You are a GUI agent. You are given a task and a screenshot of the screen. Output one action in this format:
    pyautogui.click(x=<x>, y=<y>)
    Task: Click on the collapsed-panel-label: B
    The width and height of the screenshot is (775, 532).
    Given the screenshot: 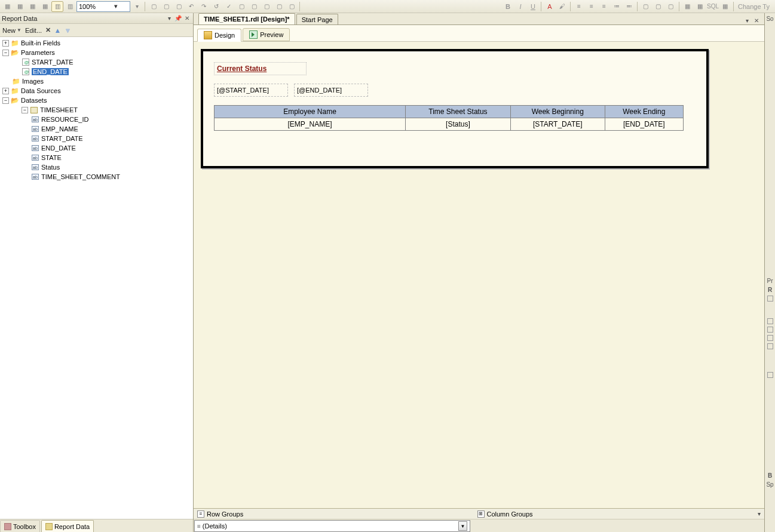 What is the action you would take?
    pyautogui.click(x=770, y=475)
    